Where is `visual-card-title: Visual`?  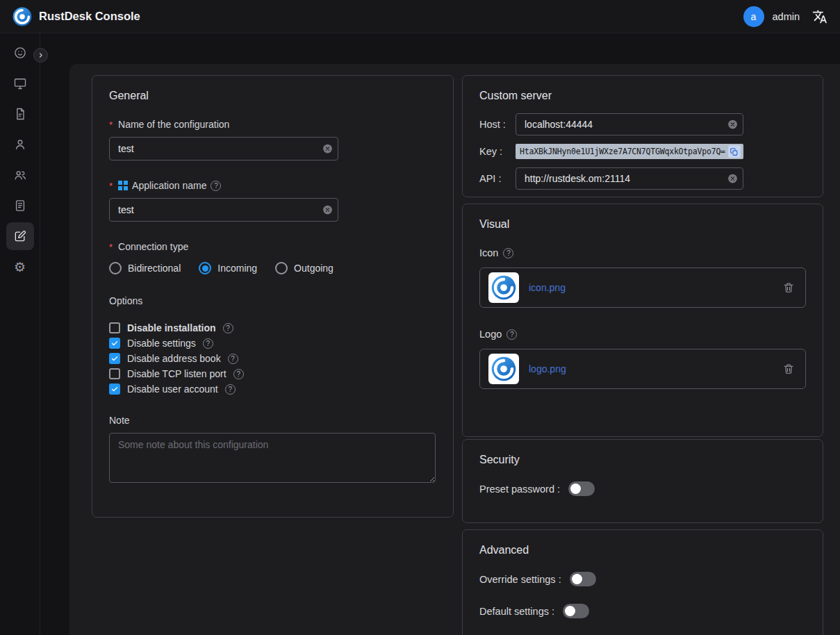
visual-card-title: Visual is located at coordinates (643, 224).